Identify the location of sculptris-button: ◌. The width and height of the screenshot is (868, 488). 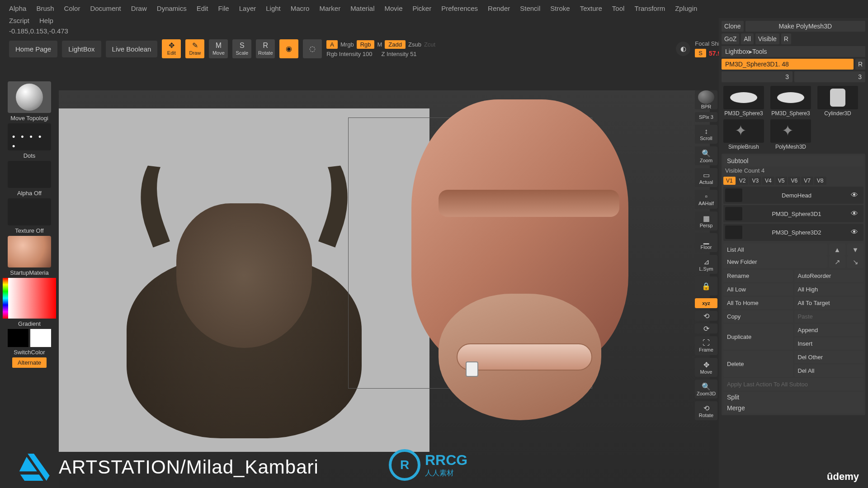
(312, 49).